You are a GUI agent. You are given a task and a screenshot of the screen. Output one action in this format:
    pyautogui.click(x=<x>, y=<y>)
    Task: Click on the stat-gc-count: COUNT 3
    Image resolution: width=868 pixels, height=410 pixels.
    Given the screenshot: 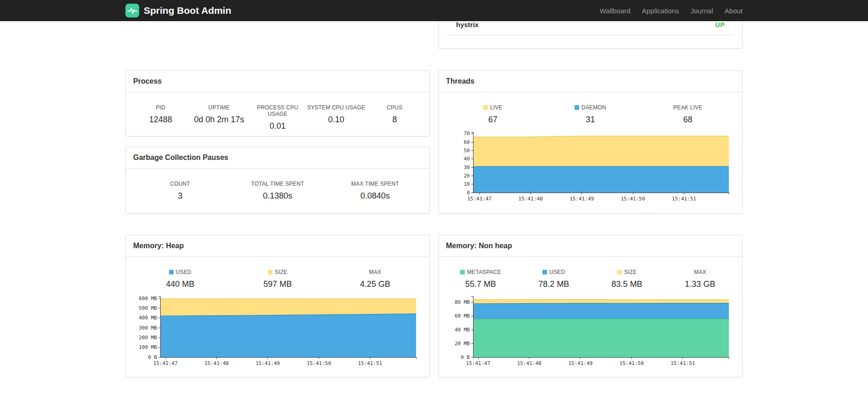 What is the action you would take?
    pyautogui.click(x=180, y=191)
    